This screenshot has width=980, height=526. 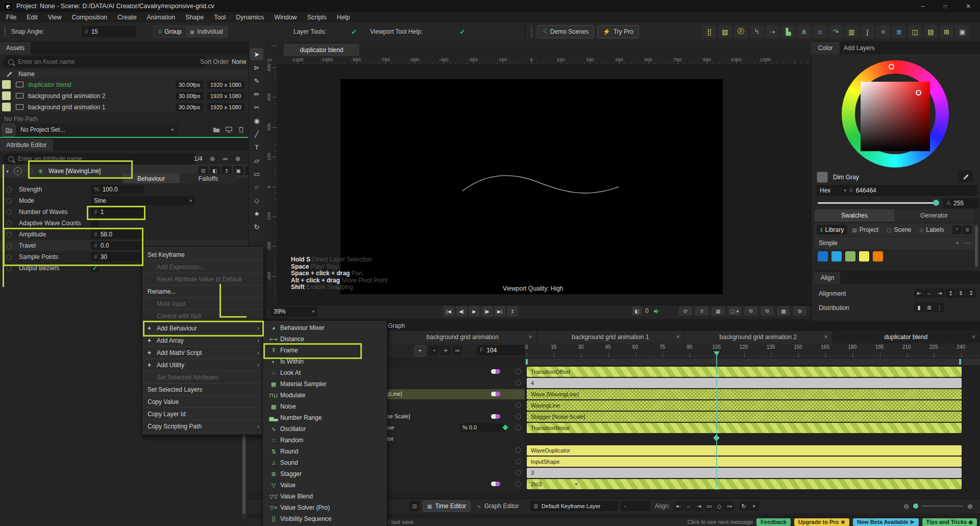 I want to click on statusbar-button: Tips and Tricks ◆, so click(x=949, y=522).